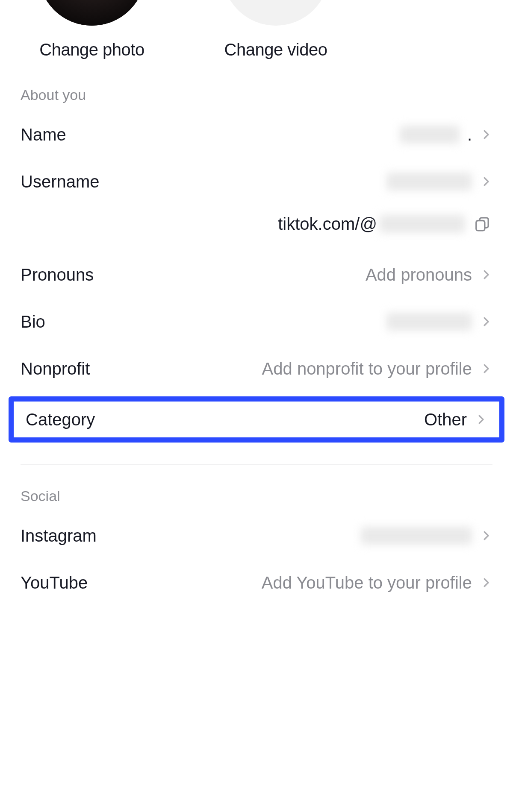 The width and height of the screenshot is (513, 812). Describe the element at coordinates (256, 369) in the screenshot. I see `row-nonprofit: Nonprofit Add nonprofit to your profile` at that location.